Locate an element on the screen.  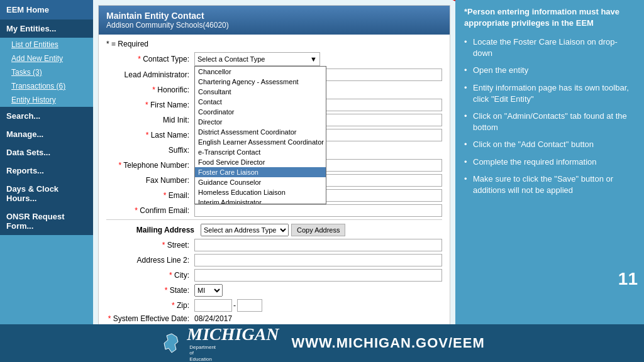
dropdown-item: Chancellor is located at coordinates (260, 72).